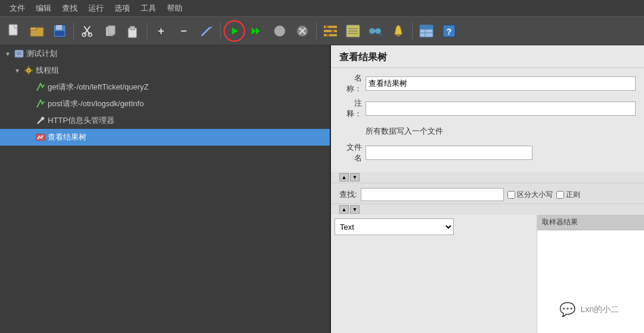  What do you see at coordinates (96, 8) in the screenshot?
I see `menu-run: 运行` at bounding box center [96, 8].